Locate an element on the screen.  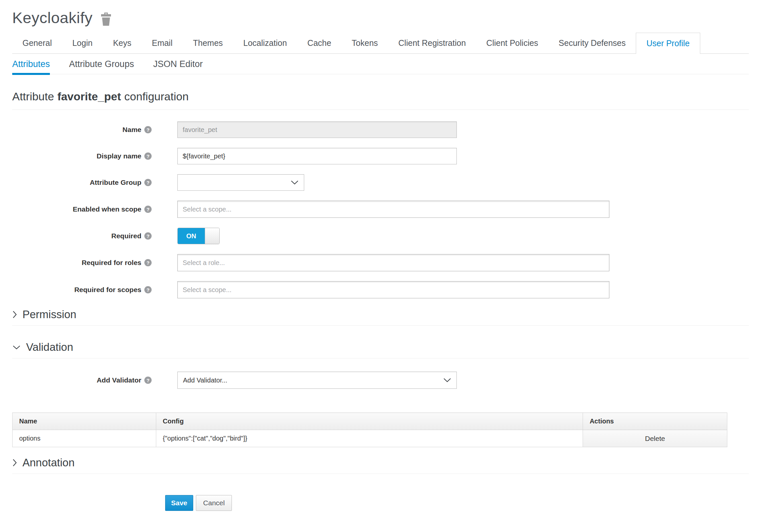
realm-header: Keycloakify is located at coordinates (380, 18).